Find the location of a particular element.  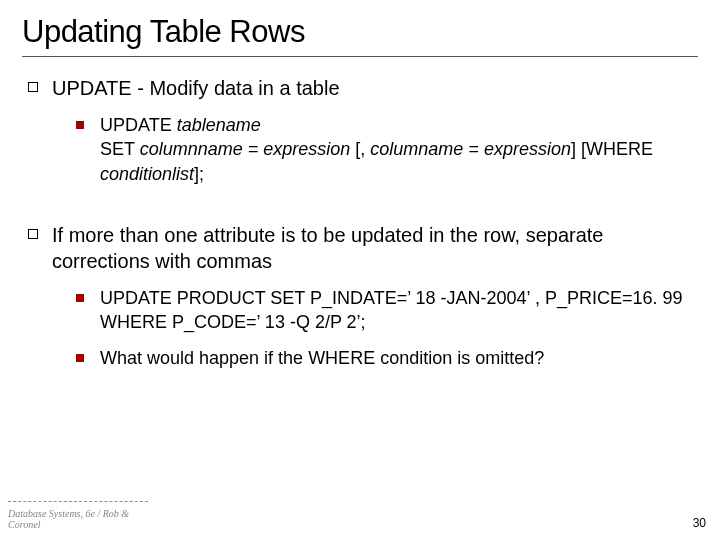

code-italic: columname = expression is located at coordinates (470, 149).